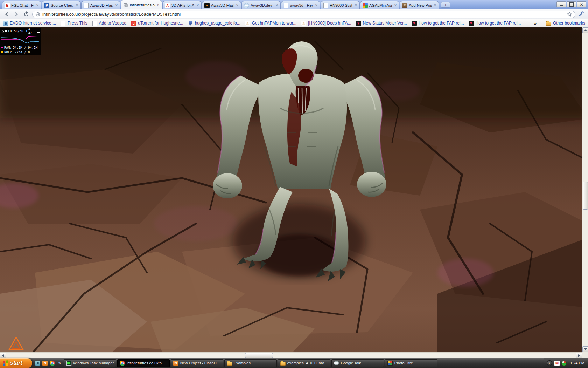 The height and width of the screenshot is (368, 588). Describe the element at coordinates (307, 363) in the screenshot. I see `taskbar-button-label: examples_4_0_0_bro...` at that location.